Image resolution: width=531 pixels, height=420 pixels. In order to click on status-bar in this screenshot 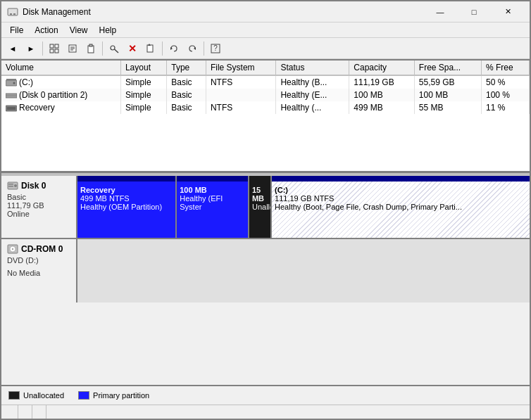, I will do `click(266, 412)`.